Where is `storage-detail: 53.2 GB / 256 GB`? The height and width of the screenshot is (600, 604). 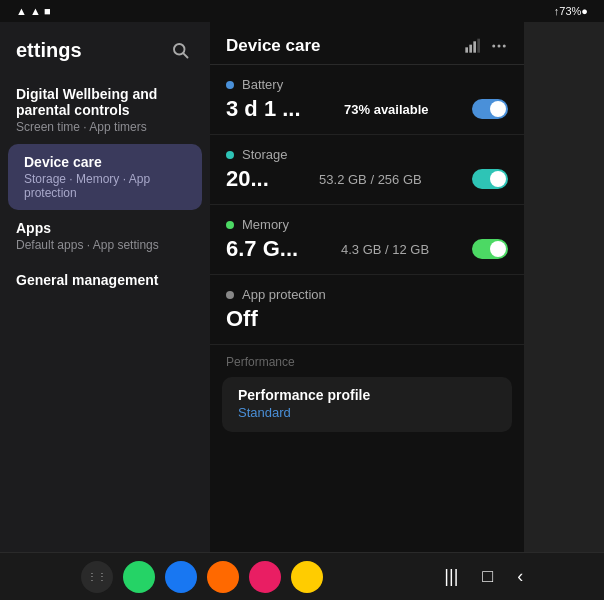 storage-detail: 53.2 GB / 256 GB is located at coordinates (370, 180).